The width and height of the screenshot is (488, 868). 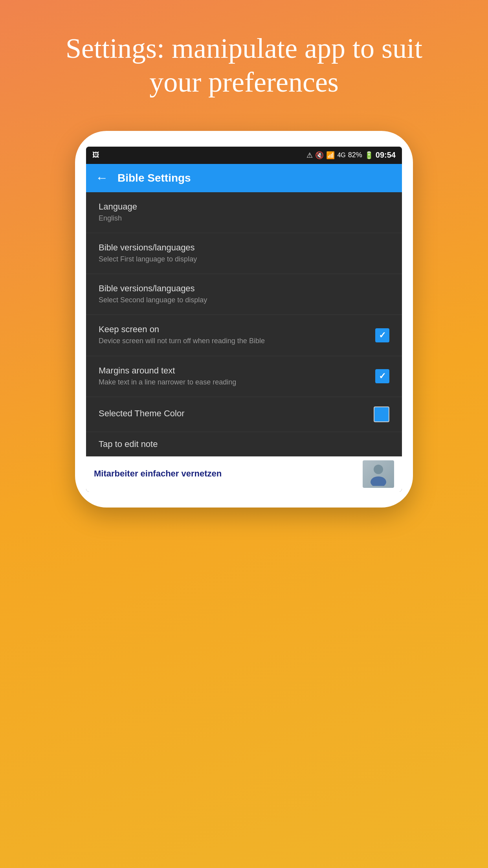 What do you see at coordinates (351, 155) in the screenshot?
I see `status-right: ⚠ 🔇 📶 4G 82% 🔋 09:54` at bounding box center [351, 155].